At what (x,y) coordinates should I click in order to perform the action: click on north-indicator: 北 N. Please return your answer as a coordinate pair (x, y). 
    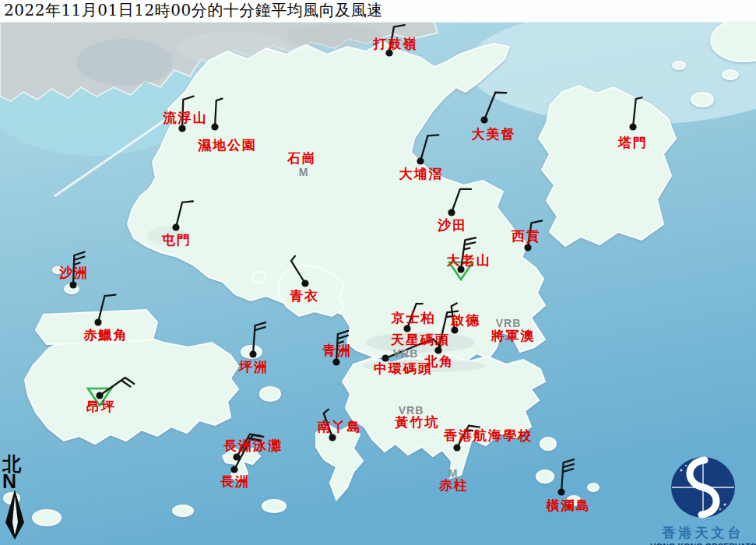
    Looking at the image, I should click on (16, 498).